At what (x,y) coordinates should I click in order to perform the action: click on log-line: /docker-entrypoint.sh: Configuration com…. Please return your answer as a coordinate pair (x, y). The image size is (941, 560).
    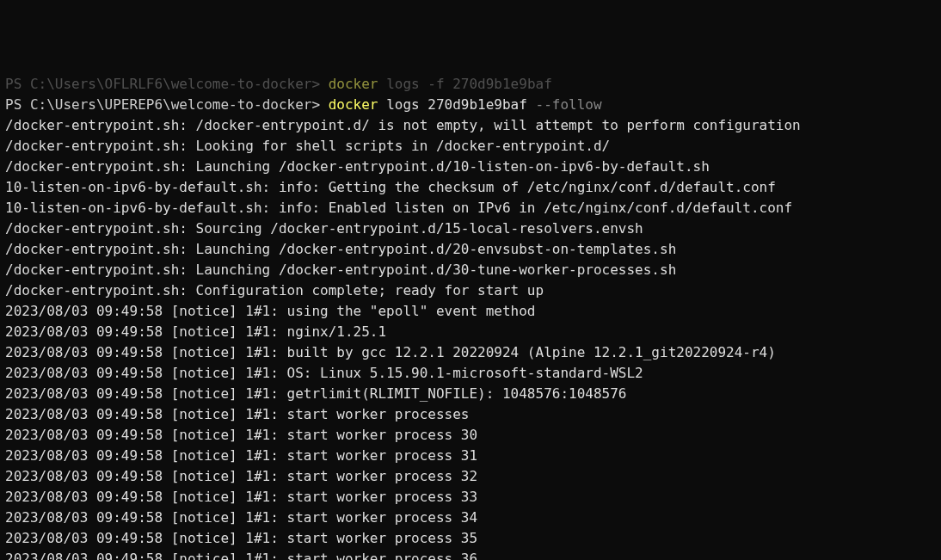
    Looking at the image, I should click on (470, 291).